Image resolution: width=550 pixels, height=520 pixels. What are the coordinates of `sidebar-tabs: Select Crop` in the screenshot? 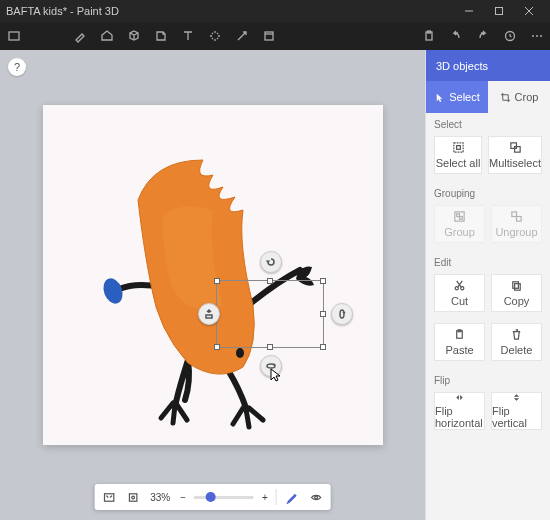 It's located at (488, 97).